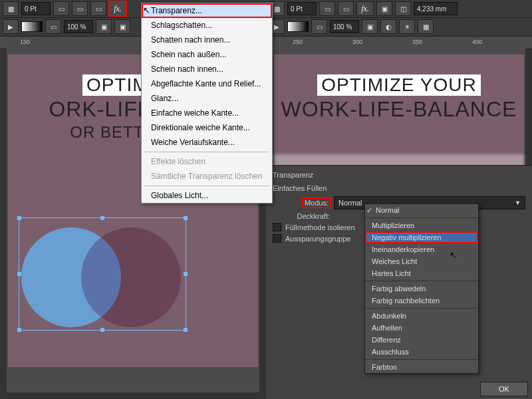  Describe the element at coordinates (301, 216) in the screenshot. I see `deckkraft-label: Deckkraft:` at that location.